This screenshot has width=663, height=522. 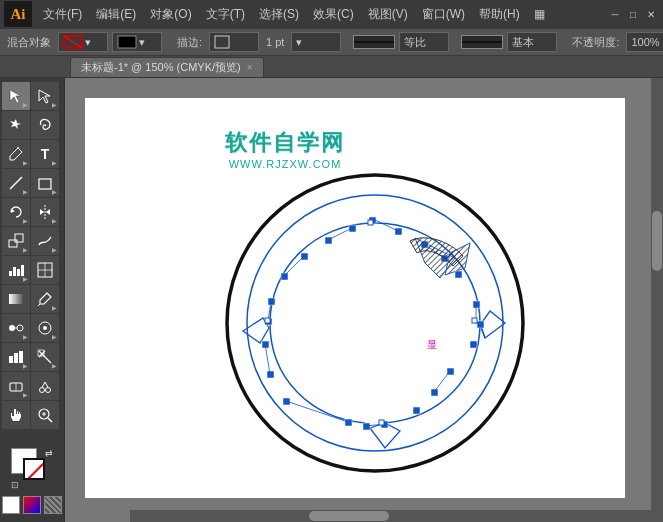 I want to click on tool-row-1: ▶ ▶, so click(x=32, y=96).